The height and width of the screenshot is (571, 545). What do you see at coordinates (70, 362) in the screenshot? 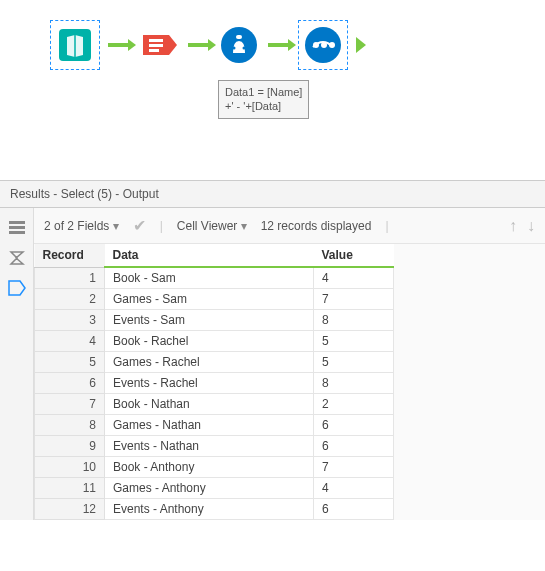
I see `cell-record: 5` at bounding box center [70, 362].